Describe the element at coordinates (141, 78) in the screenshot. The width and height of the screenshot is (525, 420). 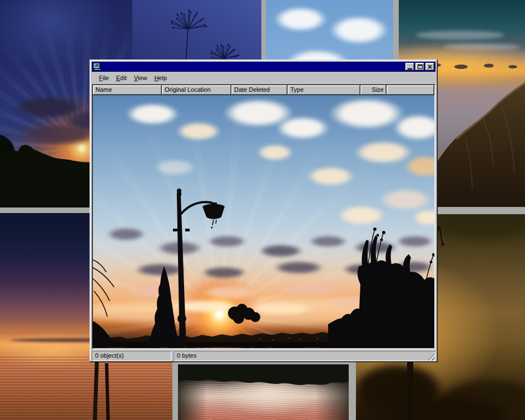
I see `menu-item-view: View` at that location.